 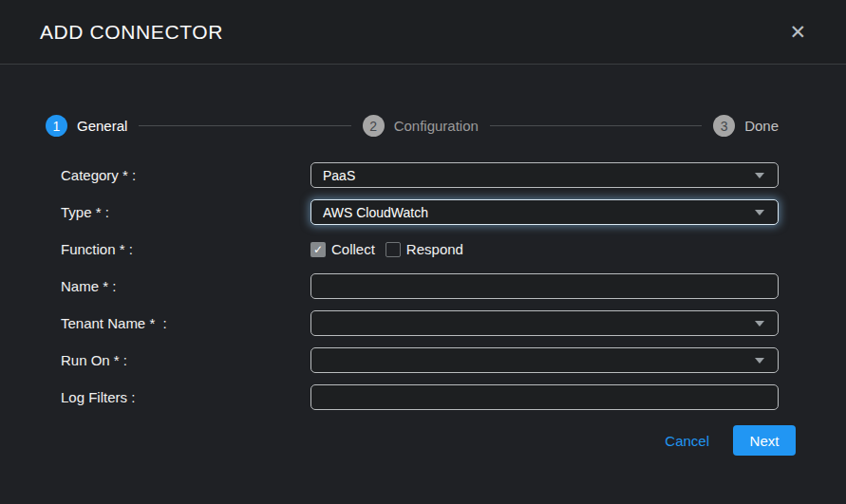 I want to click on step-3-label: Done, so click(x=761, y=125).